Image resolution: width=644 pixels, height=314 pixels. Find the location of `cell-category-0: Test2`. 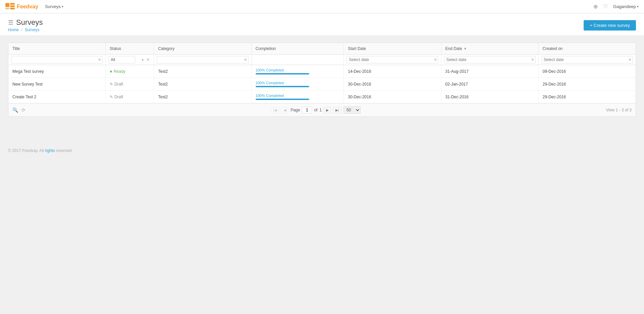

cell-category-0: Test2 is located at coordinates (203, 71).